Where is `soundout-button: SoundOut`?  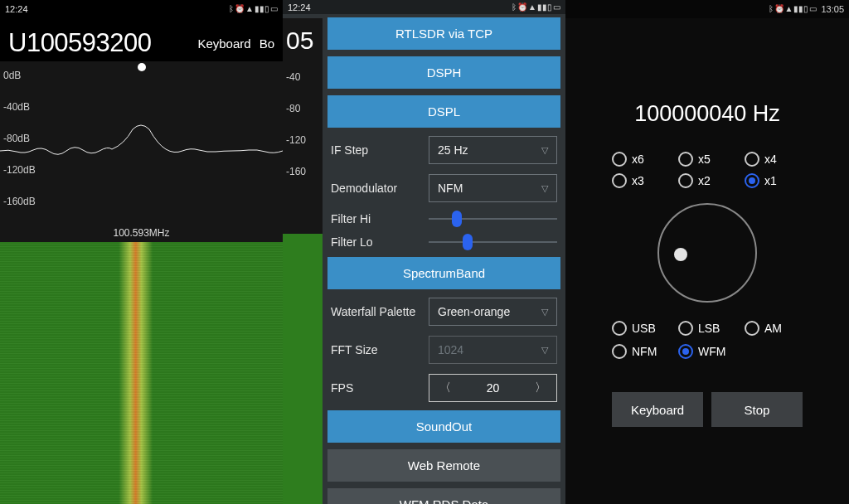 soundout-button: SoundOut is located at coordinates (444, 426).